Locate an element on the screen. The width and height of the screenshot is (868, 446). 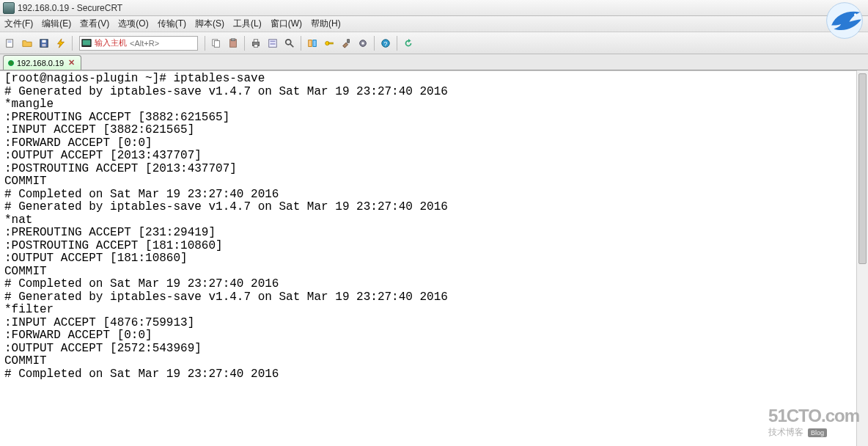
help-icon: ? is located at coordinates (386, 43).